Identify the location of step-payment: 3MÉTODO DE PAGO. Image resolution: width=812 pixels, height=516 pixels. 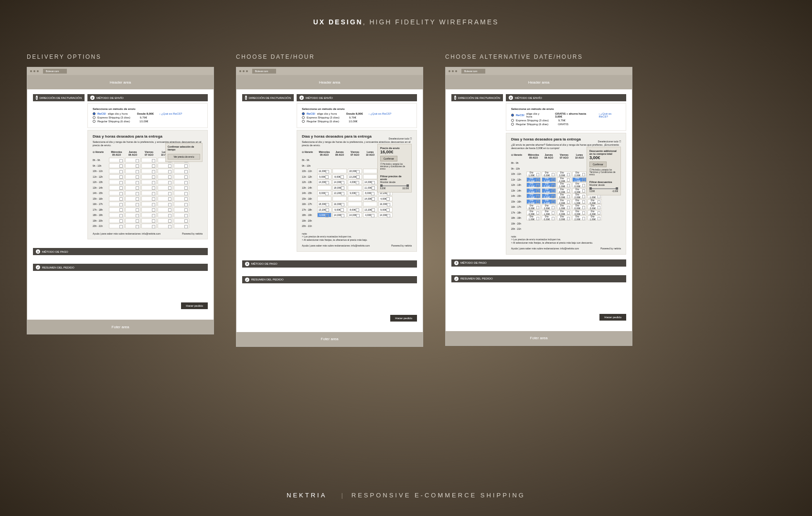
(120, 251).